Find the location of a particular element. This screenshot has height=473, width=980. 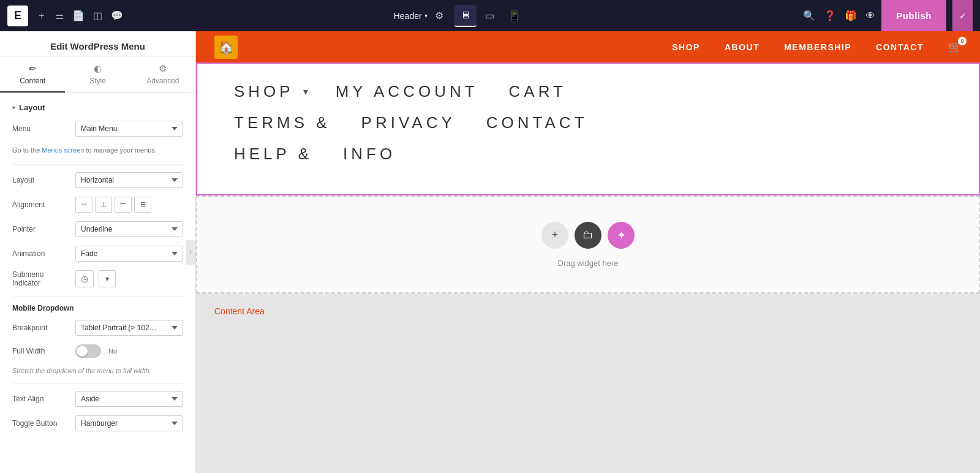

pages-icon: 📄 is located at coordinates (78, 16).